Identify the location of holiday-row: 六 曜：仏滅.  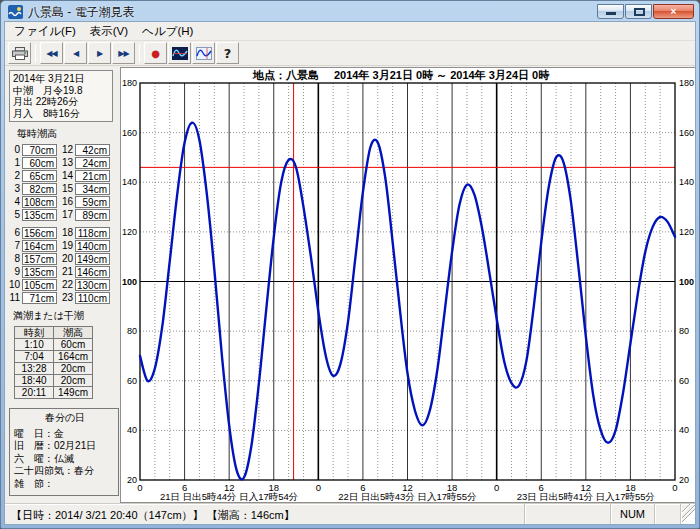
(65, 460).